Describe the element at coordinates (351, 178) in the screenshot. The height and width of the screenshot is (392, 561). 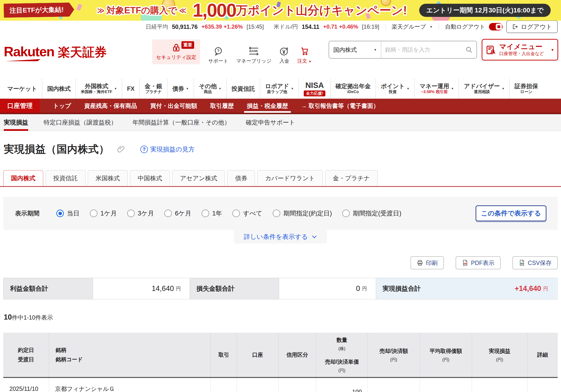
I see `category-tab: 金・プラチナ` at that location.